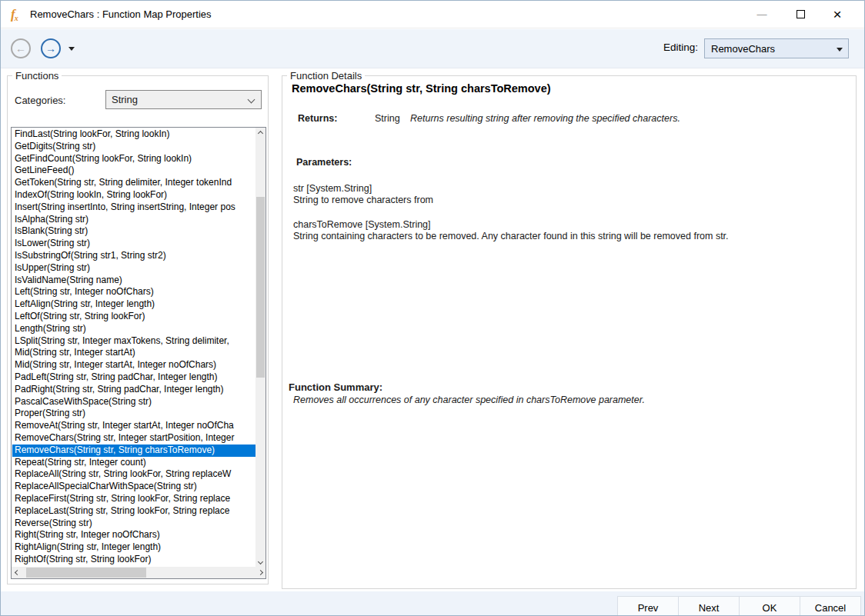 The width and height of the screenshot is (865, 616). Describe the element at coordinates (134, 487) in the screenshot. I see `list-item: ReplaceAllSpecialCharWithSpace(String st…` at that location.